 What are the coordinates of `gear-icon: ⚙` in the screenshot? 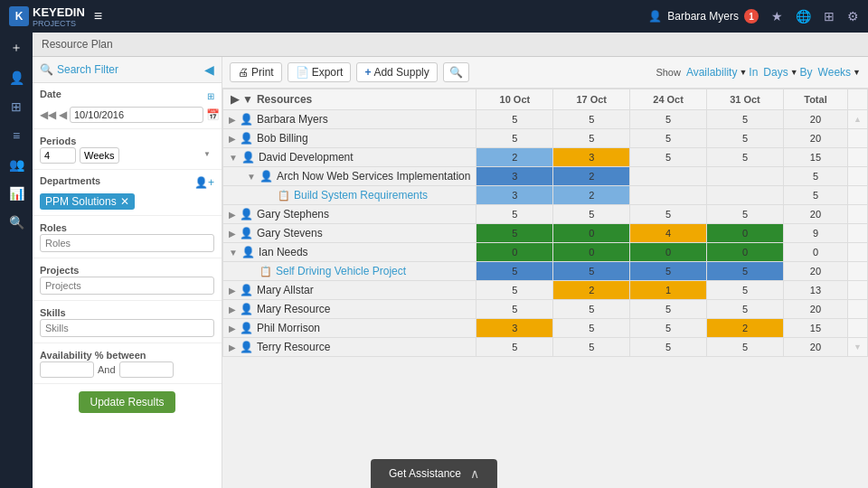 It's located at (854, 16).